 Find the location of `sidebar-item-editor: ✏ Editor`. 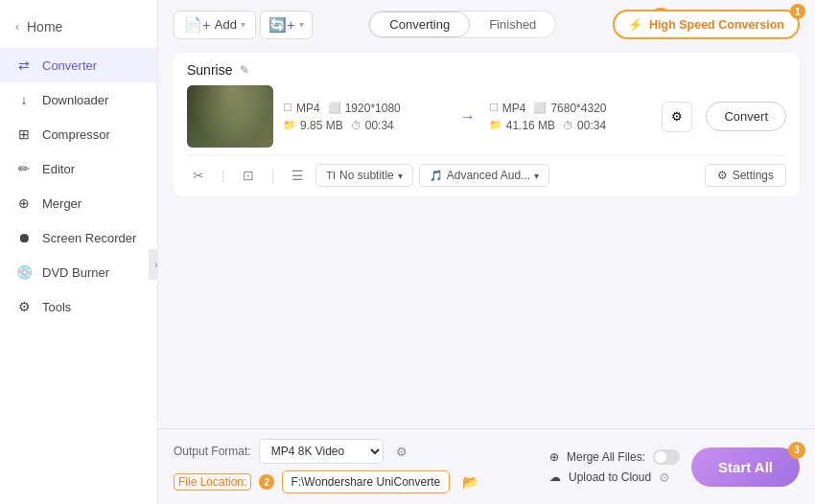

sidebar-item-editor: ✏ Editor is located at coordinates (79, 169).